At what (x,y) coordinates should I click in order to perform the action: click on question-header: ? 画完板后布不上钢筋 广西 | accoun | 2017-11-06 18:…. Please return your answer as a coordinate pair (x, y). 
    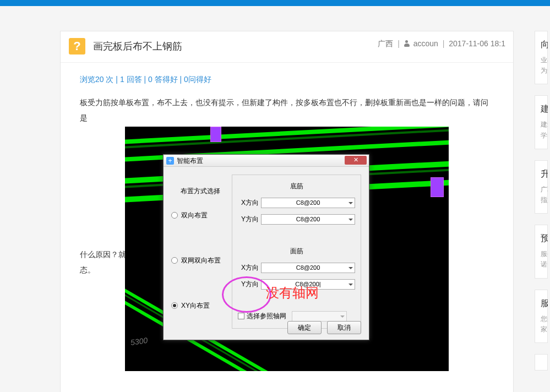
    Looking at the image, I should click on (287, 47).